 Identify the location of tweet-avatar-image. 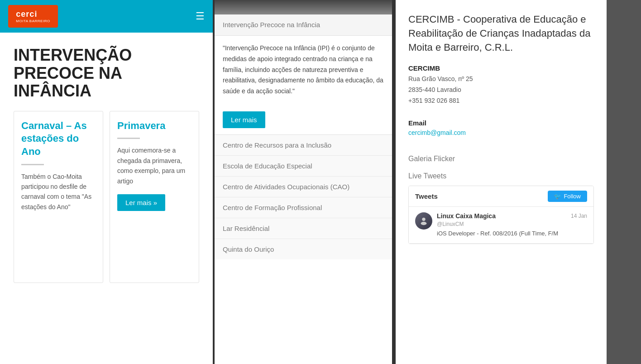
(424, 221).